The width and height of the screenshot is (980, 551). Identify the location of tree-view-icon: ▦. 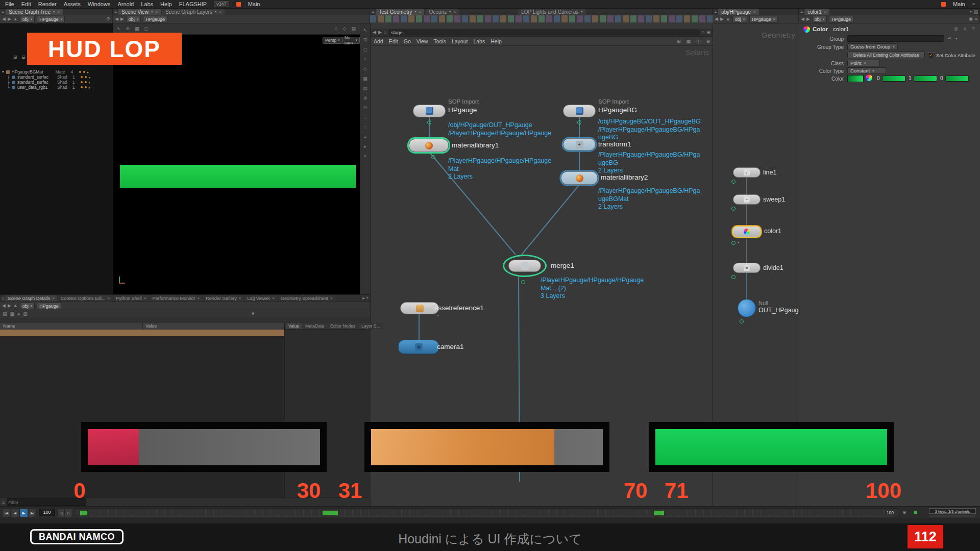
(12, 314).